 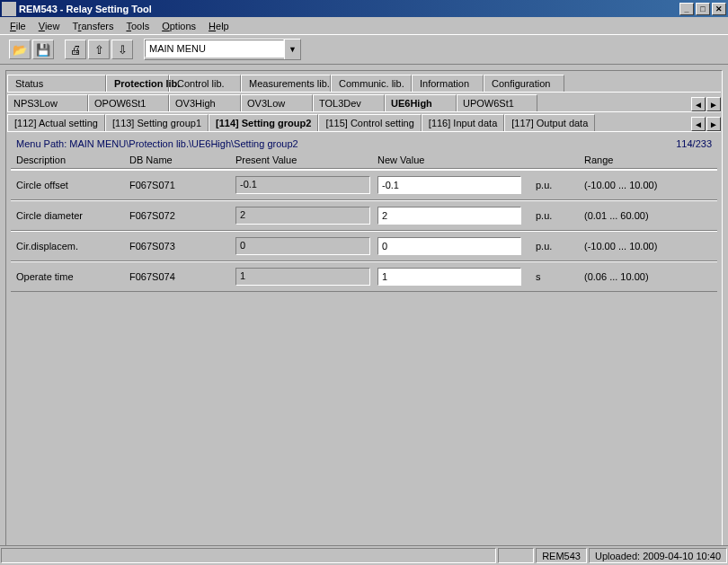 I want to click on cell-desc: Cir.displacem., so click(x=72, y=246).